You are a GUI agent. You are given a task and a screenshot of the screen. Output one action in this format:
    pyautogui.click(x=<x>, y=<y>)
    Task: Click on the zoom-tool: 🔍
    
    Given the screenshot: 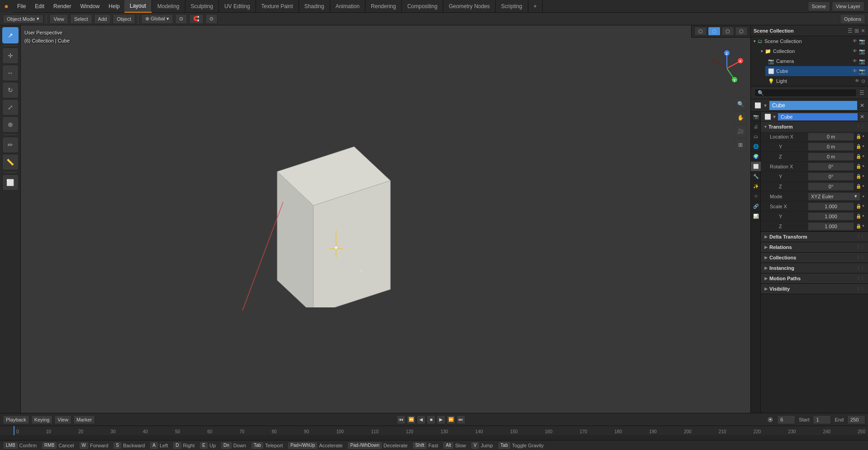 What is the action you would take?
    pyautogui.click(x=740, y=104)
    